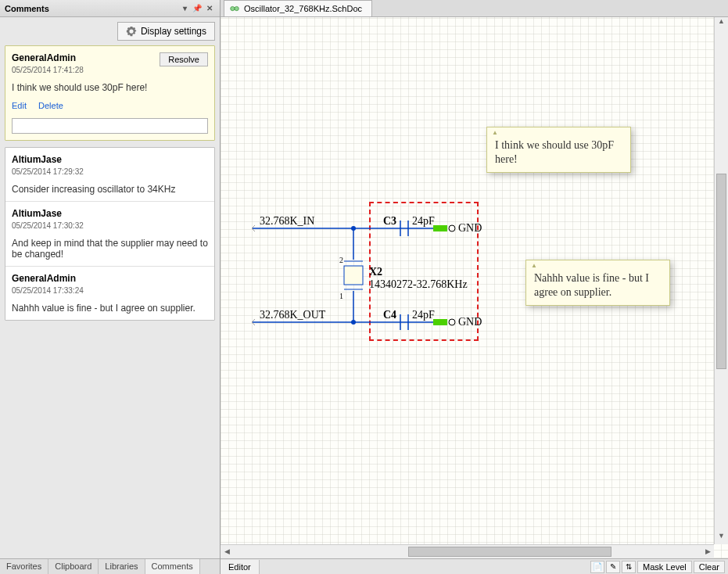  Describe the element at coordinates (166, 31) in the screenshot. I see `display-settings-button: Display settings` at that location.